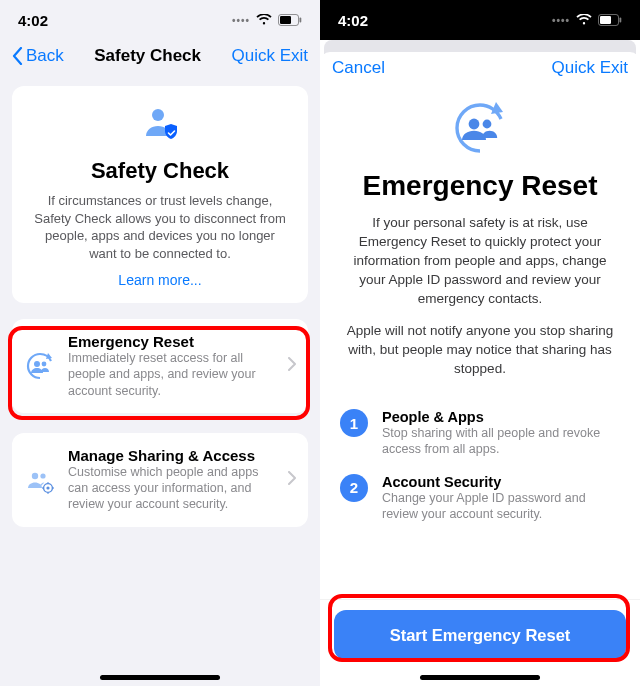 This screenshot has width=640, height=686. Describe the element at coordinates (172, 488) in the screenshot. I see `manage-sharing-desc: Customise which people and apps can acce…` at that location.